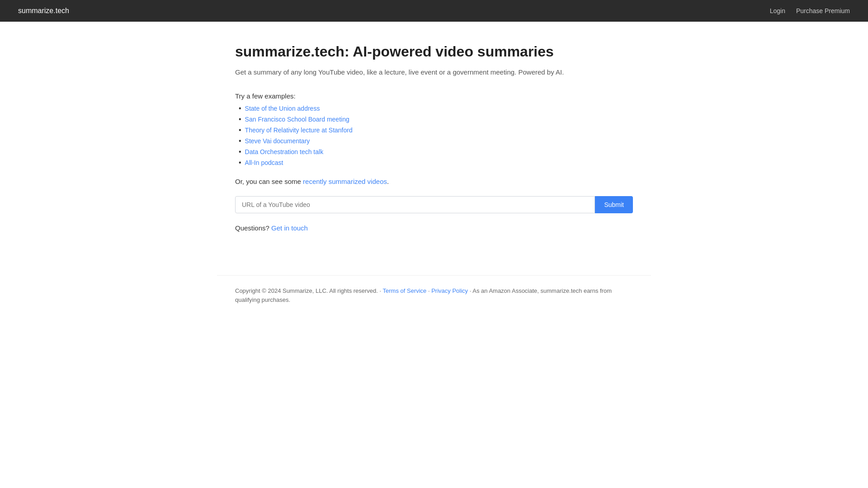 This screenshot has height=488, width=868. What do you see at coordinates (434, 296) in the screenshot?
I see `site-footer: Copyright © 2024 Summarize, LLC. All rig…` at bounding box center [434, 296].